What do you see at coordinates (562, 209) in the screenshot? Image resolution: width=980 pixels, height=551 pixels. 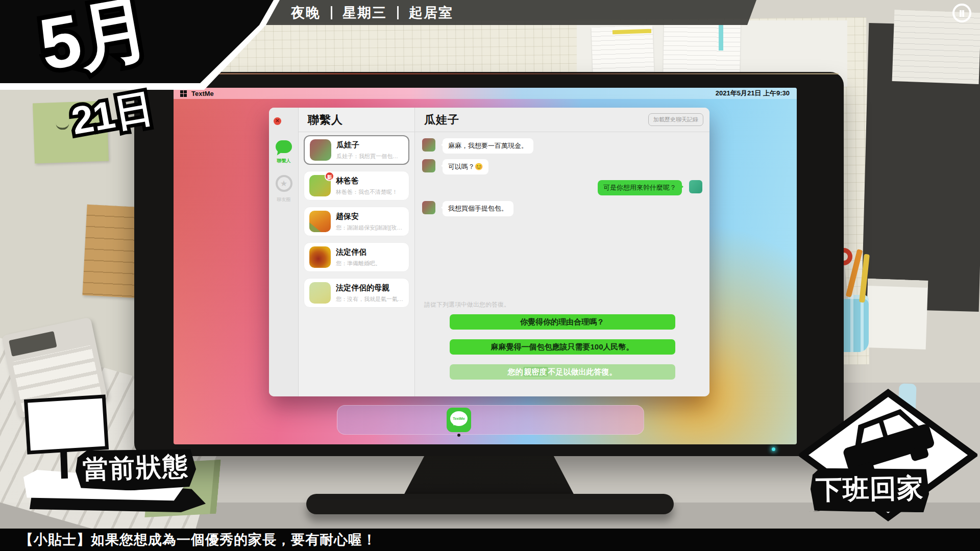 I see `message-left: 我想買個手提包包。` at bounding box center [562, 209].